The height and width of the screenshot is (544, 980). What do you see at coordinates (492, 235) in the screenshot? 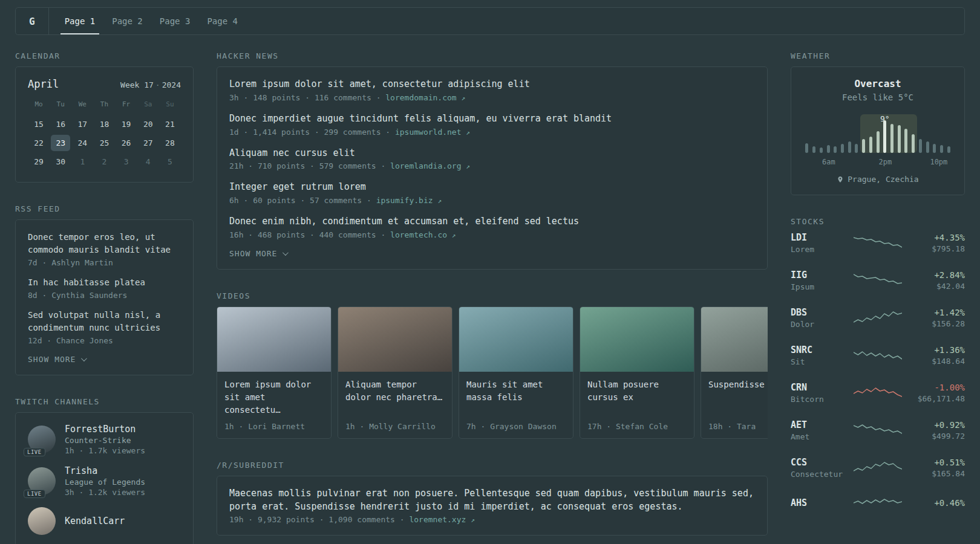
I see `hn-item-meta: 16h · 468 points · 440 comments · loremt…` at bounding box center [492, 235].